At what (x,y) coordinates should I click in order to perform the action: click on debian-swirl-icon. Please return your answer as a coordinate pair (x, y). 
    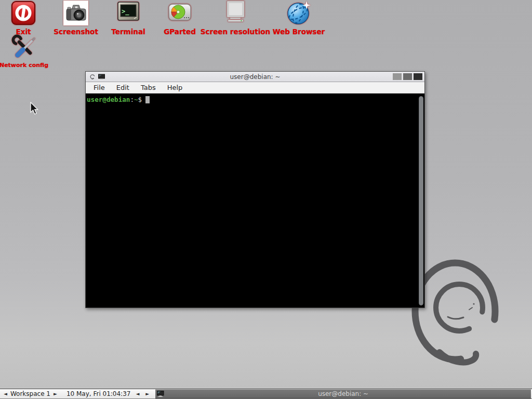
    Looking at the image, I should click on (92, 77).